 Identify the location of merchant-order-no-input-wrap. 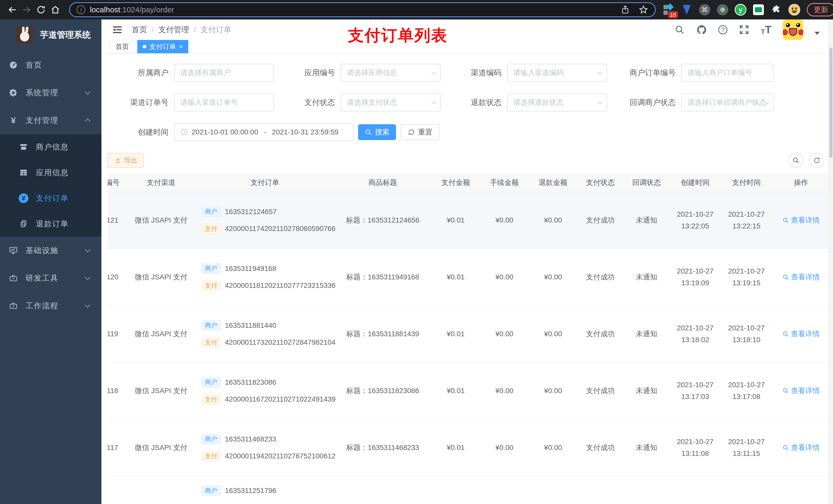
(728, 73).